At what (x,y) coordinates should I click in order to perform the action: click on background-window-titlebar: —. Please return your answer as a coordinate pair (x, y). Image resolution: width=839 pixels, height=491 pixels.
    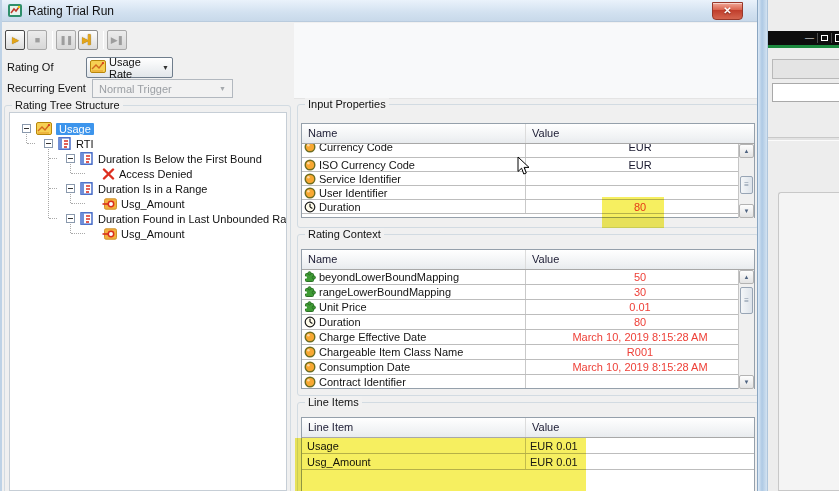
    Looking at the image, I should click on (804, 38).